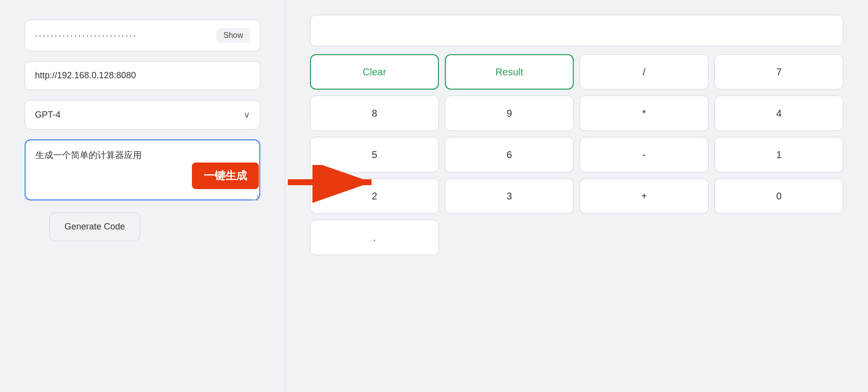 The image size is (868, 392). What do you see at coordinates (143, 170) in the screenshot?
I see `prompt-input` at bounding box center [143, 170].